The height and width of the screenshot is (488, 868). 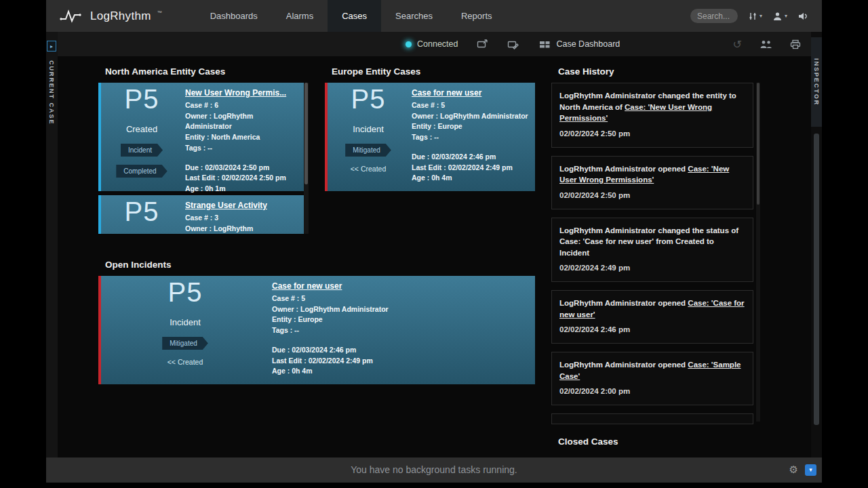 What do you see at coordinates (234, 16) in the screenshot?
I see `tab-dashboards: Dashboards` at bounding box center [234, 16].